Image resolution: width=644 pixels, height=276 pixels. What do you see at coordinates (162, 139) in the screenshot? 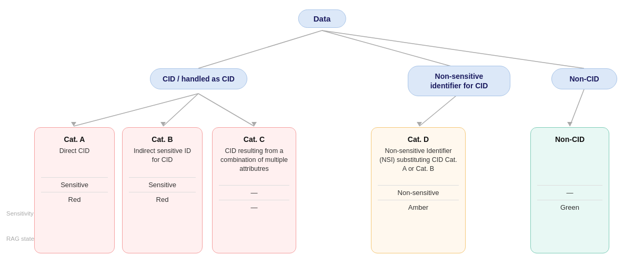
I see `cat-b-title: Cat. B` at bounding box center [162, 139].